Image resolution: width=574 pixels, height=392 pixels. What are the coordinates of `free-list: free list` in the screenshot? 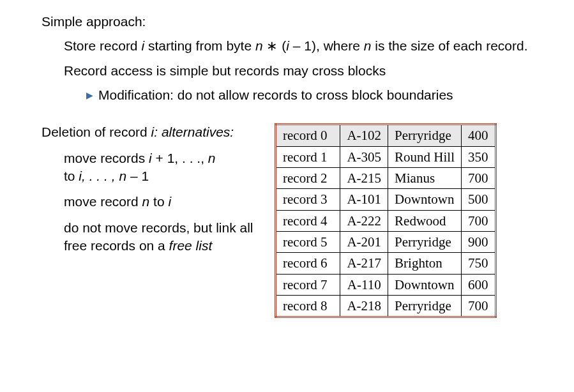 It's located at (191, 245).